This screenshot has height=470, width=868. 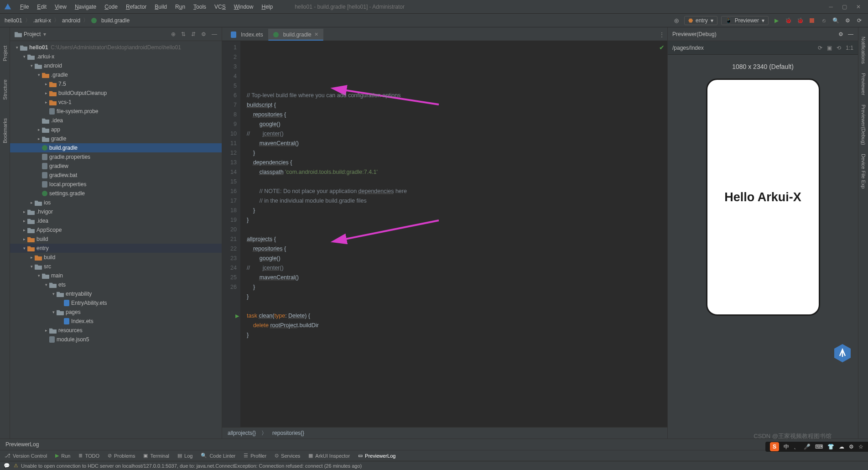 I want to click on tree-item: gradle, so click(x=58, y=139).